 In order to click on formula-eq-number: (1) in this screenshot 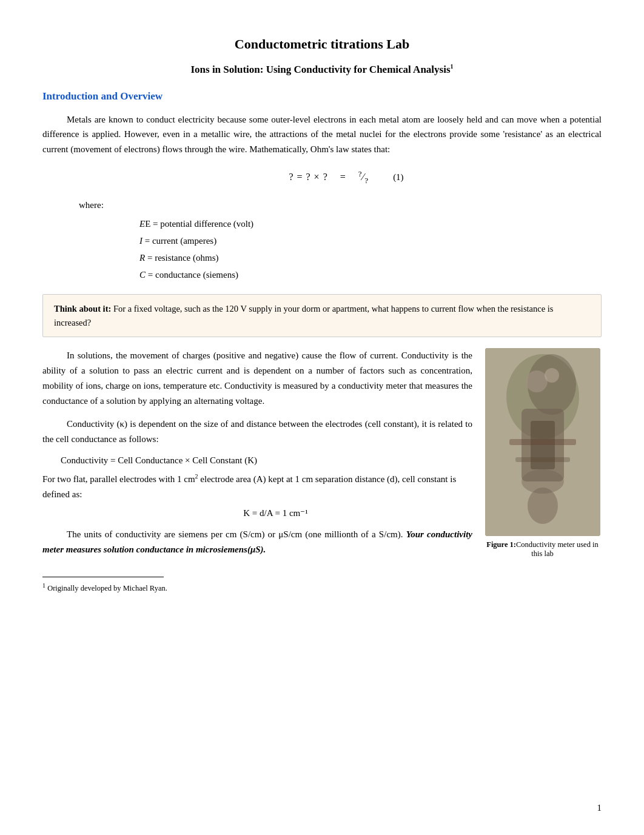, I will do `click(398, 177)`.